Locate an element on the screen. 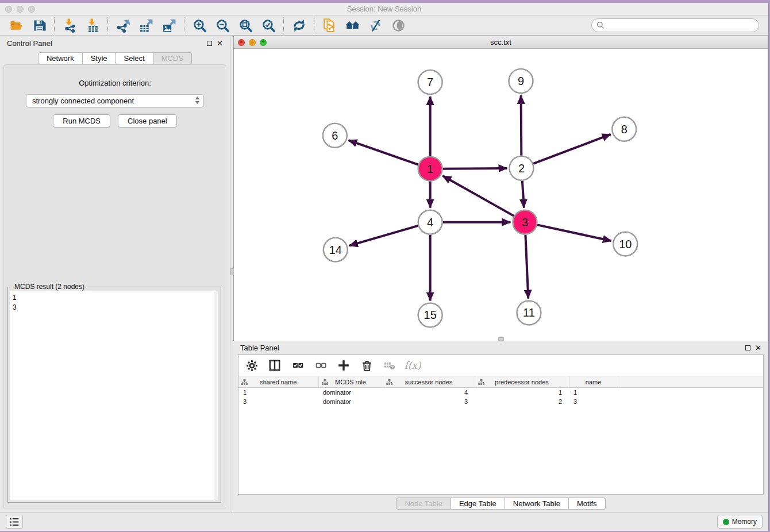 The width and height of the screenshot is (770, 532). delete-table-button is located at coordinates (390, 365).